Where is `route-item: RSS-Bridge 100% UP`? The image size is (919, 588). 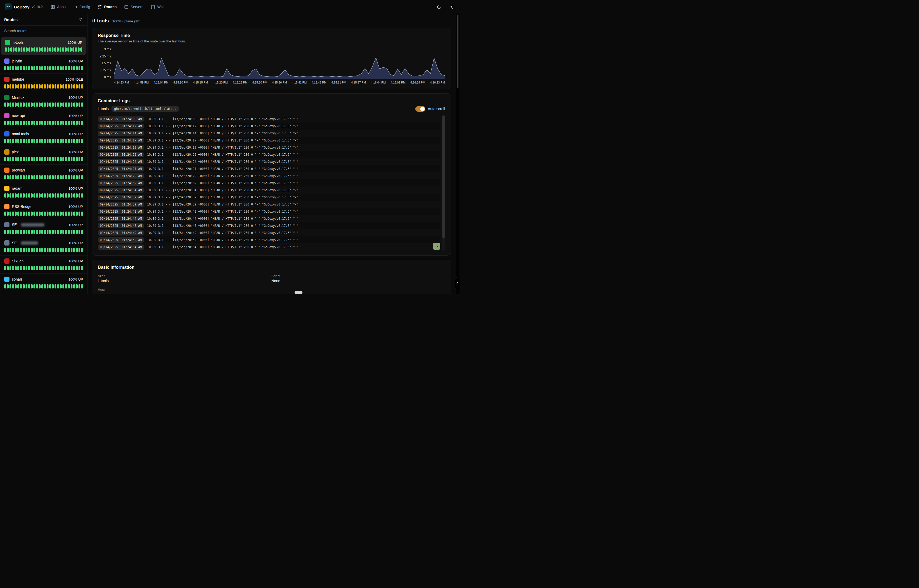
route-item: RSS-Bridge 100% UP is located at coordinates (44, 210).